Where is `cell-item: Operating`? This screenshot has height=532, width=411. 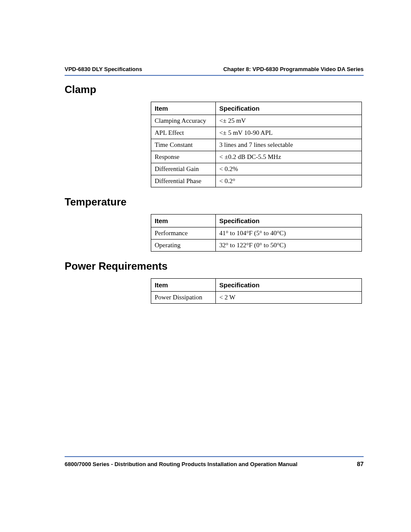
cell-item: Operating is located at coordinates (184, 246).